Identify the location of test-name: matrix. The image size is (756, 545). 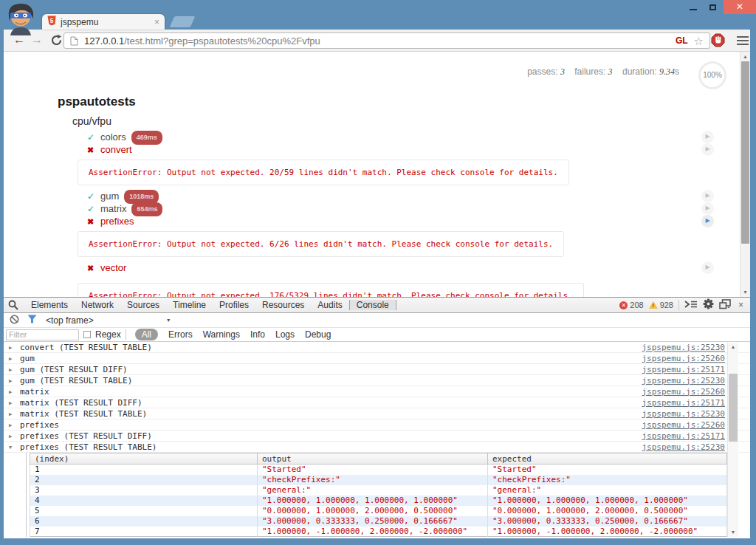
(114, 208).